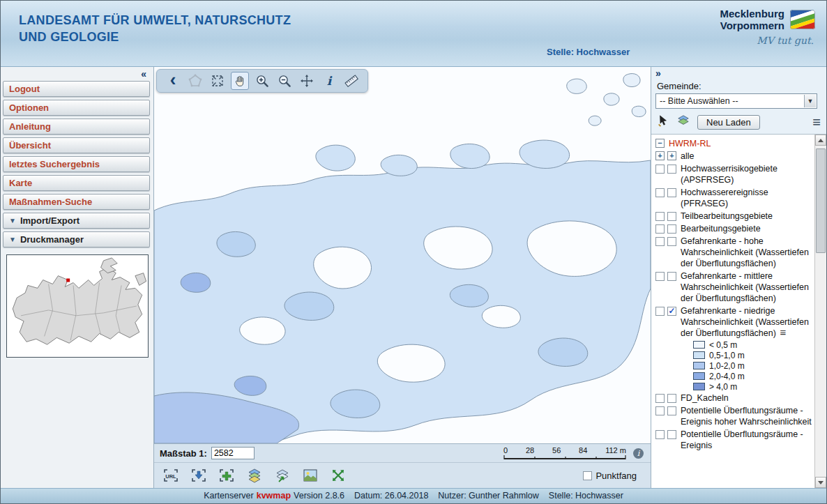 This screenshot has height=504, width=827. I want to click on sidebar-item-logout: Logout, so click(77, 89).